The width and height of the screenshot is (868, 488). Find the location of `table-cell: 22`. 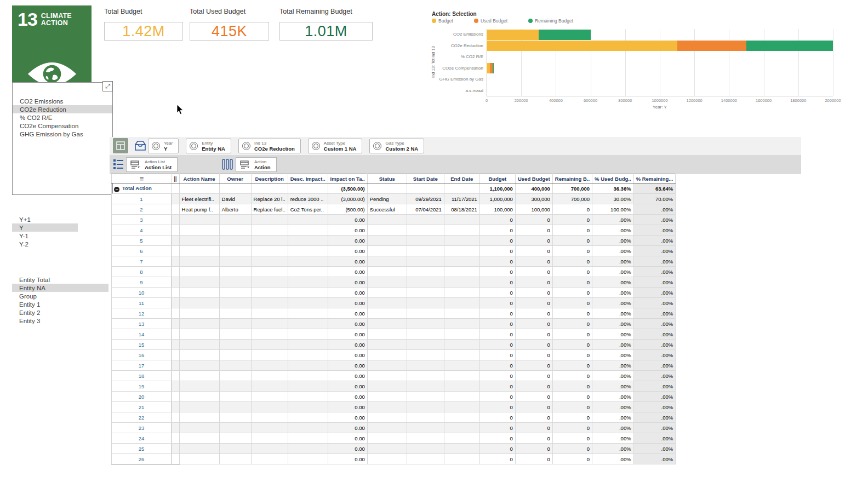

table-cell: 22 is located at coordinates (141, 417).